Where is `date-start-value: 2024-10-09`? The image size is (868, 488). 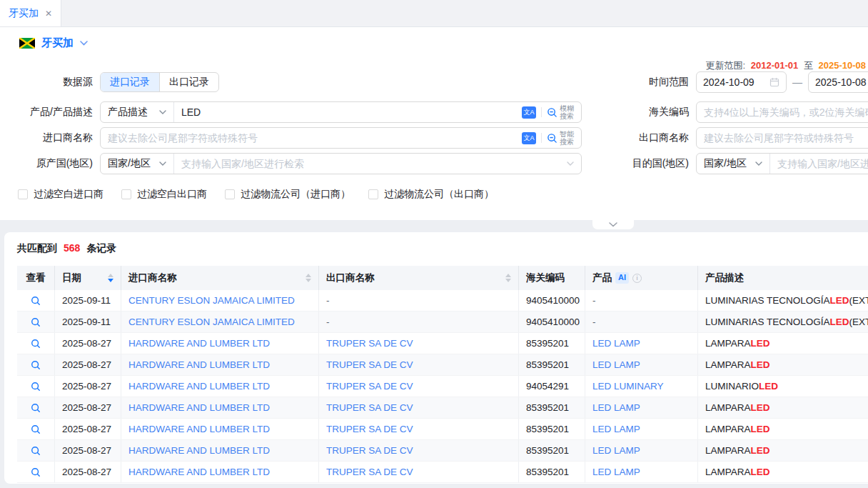
date-start-value: 2024-10-09 is located at coordinates (737, 82).